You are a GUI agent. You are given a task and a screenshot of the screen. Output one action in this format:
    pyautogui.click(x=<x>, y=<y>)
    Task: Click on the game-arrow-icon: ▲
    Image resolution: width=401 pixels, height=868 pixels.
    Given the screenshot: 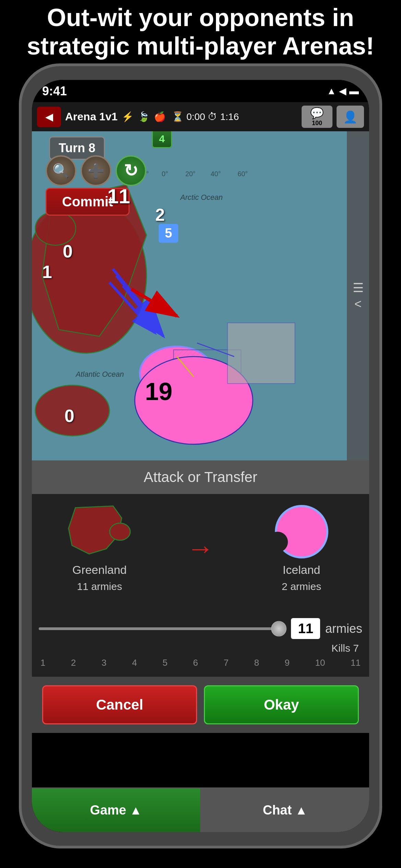 What is the action you would take?
    pyautogui.click(x=136, y=810)
    